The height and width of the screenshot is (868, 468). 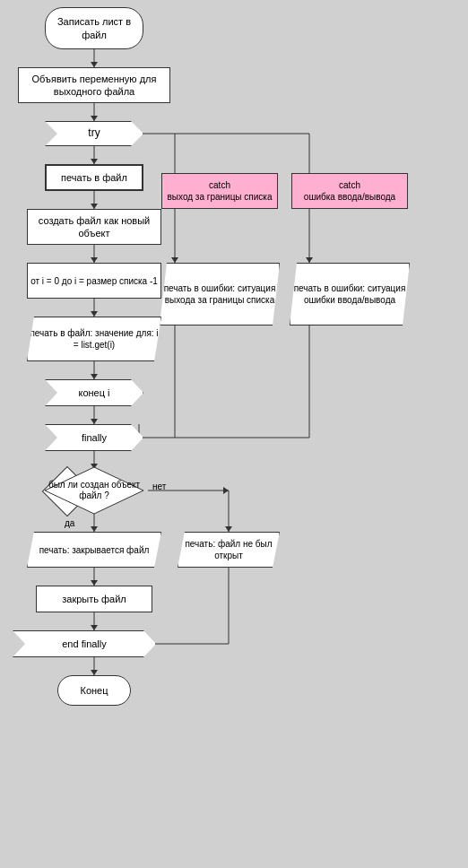 What do you see at coordinates (94, 438) in the screenshot?
I see `finally-shape: finally` at bounding box center [94, 438].